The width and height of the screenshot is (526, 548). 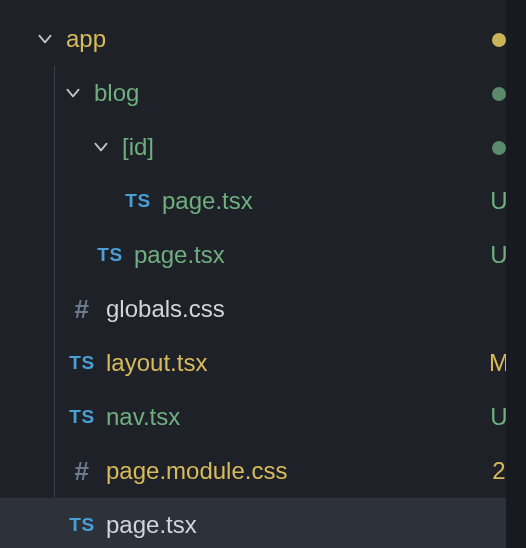 What do you see at coordinates (263, 147) in the screenshot?
I see `tree-row: [id]` at bounding box center [263, 147].